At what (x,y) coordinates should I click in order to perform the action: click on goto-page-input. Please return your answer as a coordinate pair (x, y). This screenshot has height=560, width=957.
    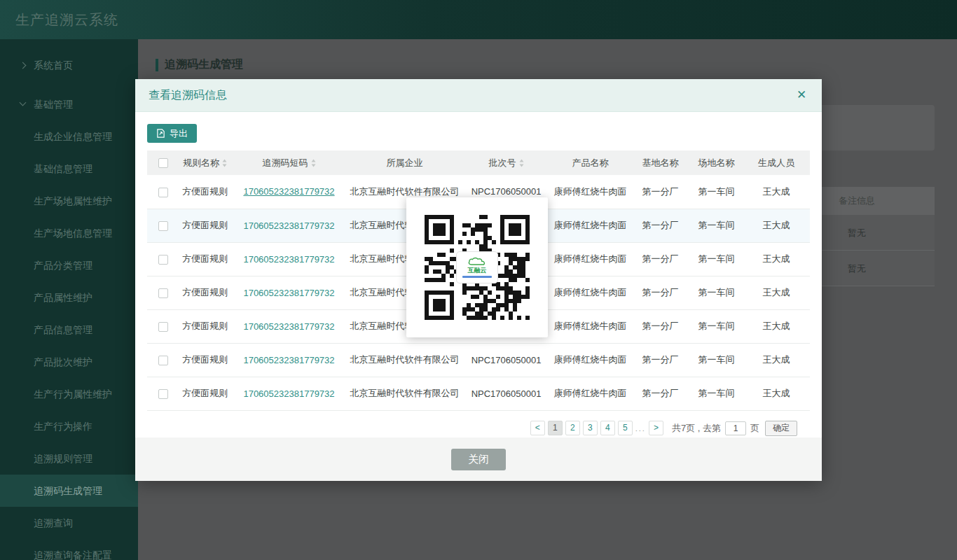
    Looking at the image, I should click on (736, 428).